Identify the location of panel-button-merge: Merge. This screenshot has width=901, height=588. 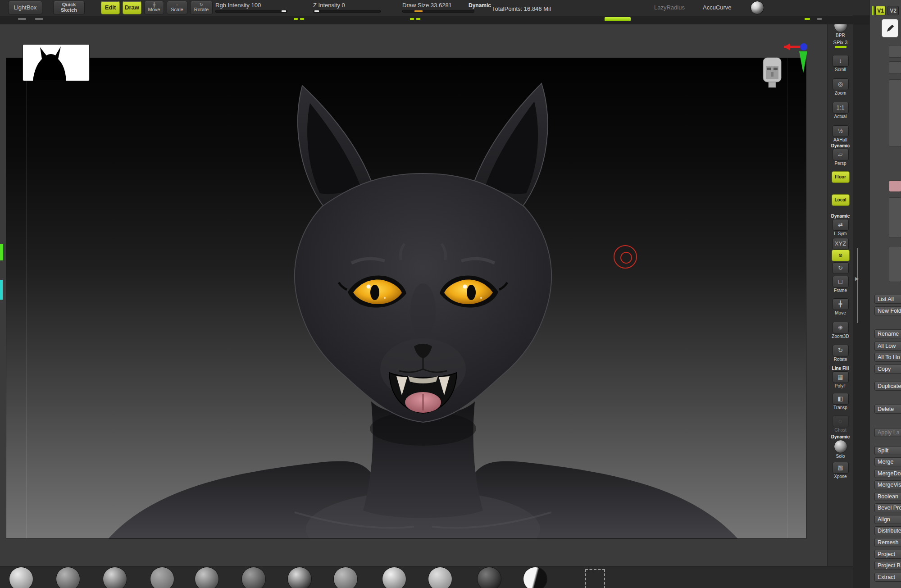
(887, 462).